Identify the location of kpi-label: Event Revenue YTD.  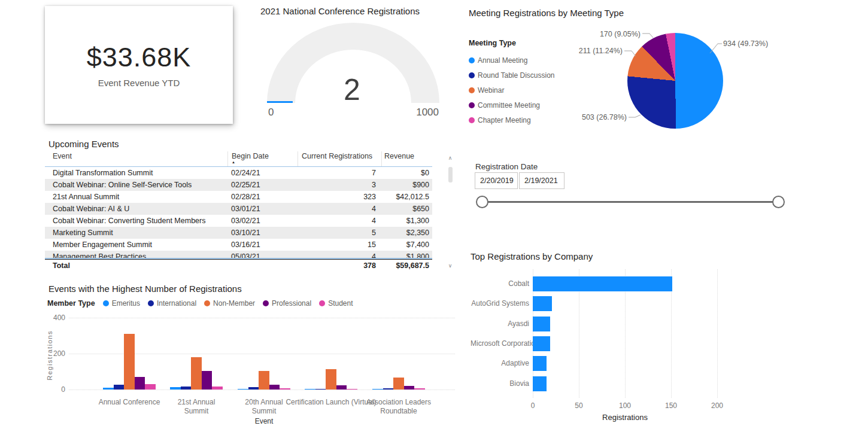
(139, 83).